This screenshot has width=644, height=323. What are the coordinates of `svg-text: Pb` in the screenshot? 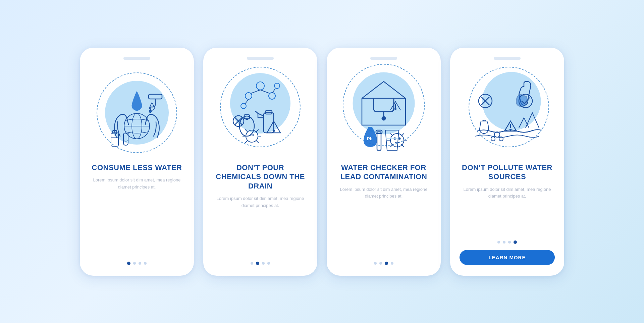 It's located at (370, 139).